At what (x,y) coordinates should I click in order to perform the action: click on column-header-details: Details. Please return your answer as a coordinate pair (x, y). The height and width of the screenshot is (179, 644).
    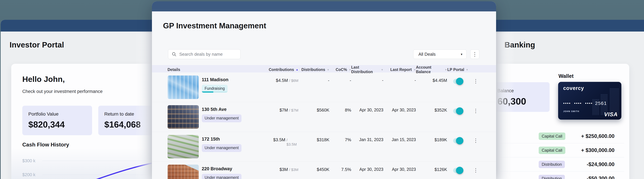
    Looking at the image, I should click on (220, 70).